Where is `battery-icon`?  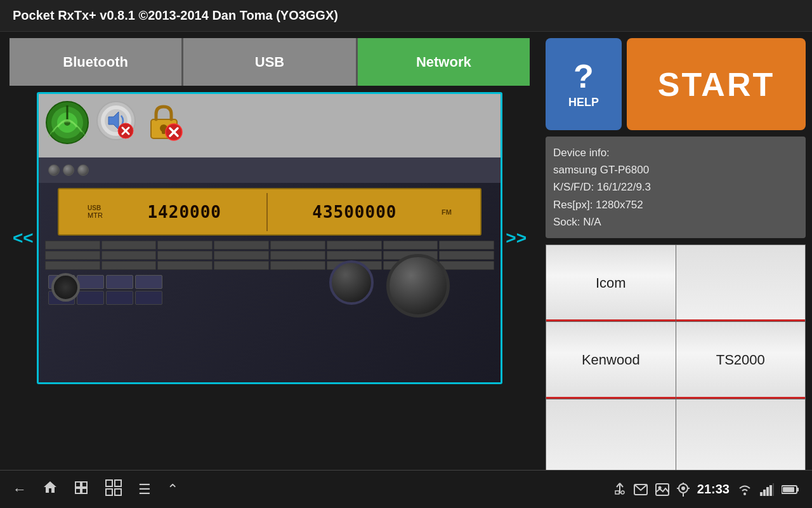
battery-icon is located at coordinates (790, 490).